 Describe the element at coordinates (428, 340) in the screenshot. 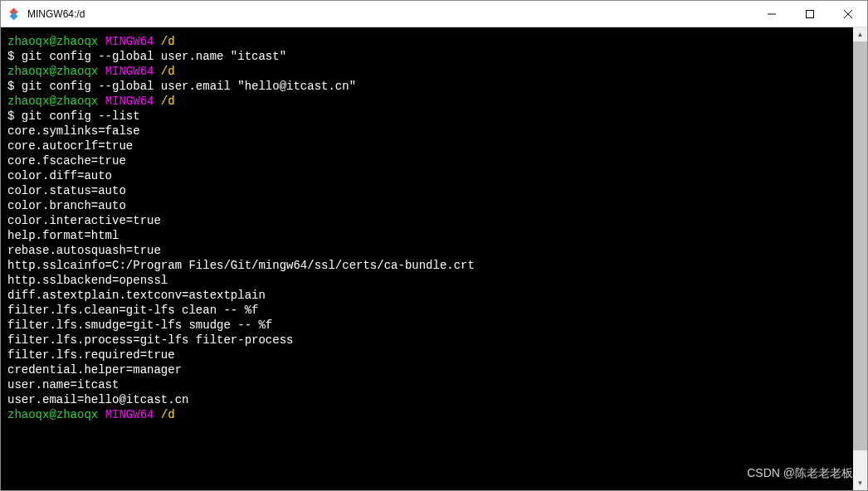

I see `terminal-line: filter.lfs.process=git-lfs filter-proces…` at that location.